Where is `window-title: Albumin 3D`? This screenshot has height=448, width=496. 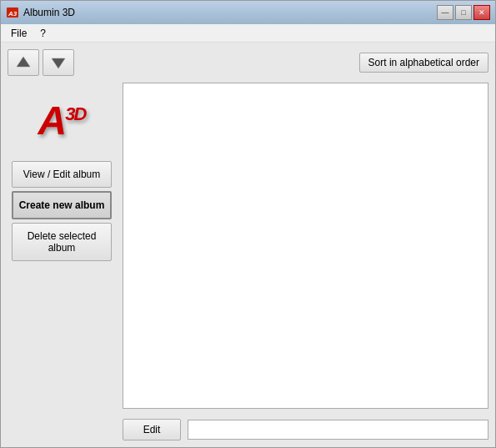
window-title: Albumin 3D is located at coordinates (230, 13).